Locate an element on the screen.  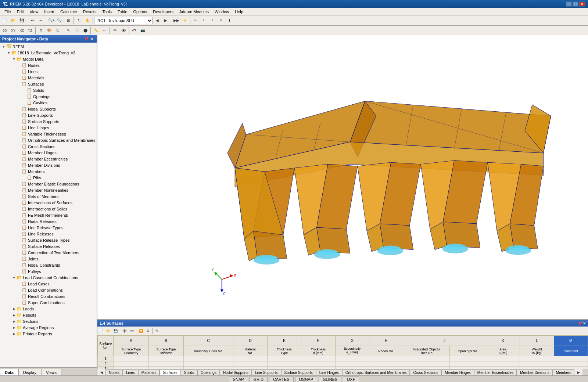
panel-close-btn: ✕ is located at coordinates (92, 39).